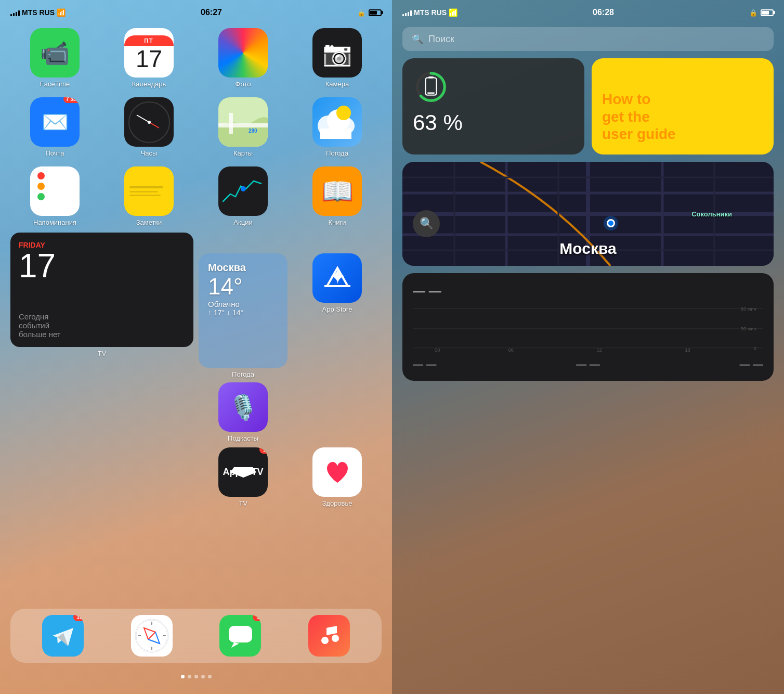  I want to click on stocks-label: Акции, so click(243, 223).